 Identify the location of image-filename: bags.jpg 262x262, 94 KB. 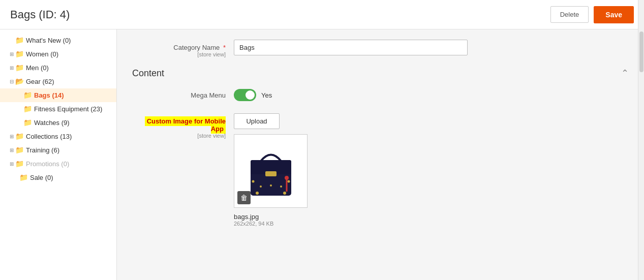
(270, 220).